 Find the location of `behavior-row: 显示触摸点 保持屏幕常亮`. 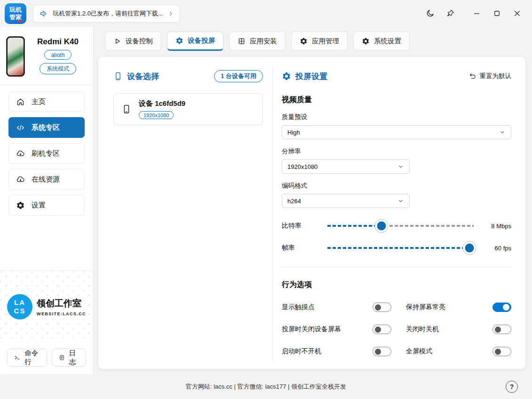

behavior-row: 显示触摸点 保持屏幕常亮 is located at coordinates (397, 307).